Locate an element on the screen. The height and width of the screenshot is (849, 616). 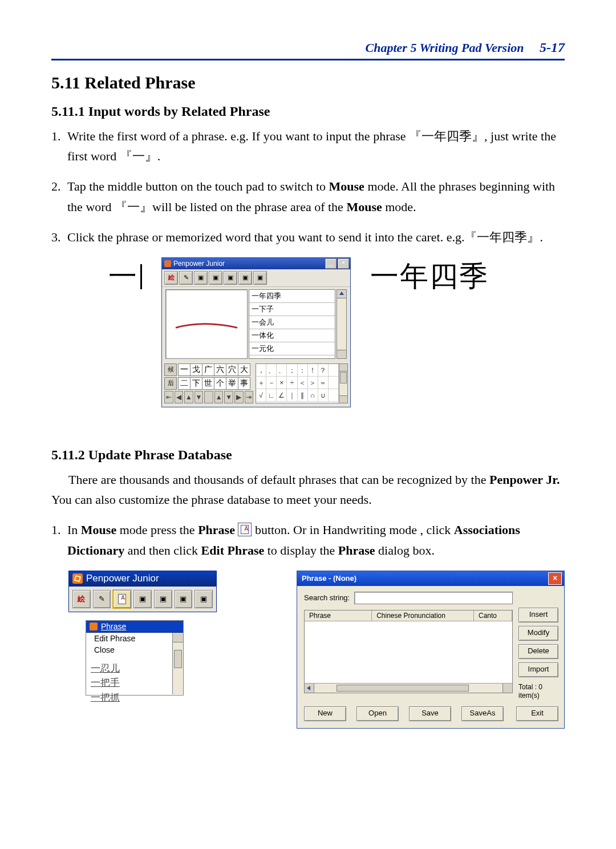
candidate-cell: 穴 is located at coordinates (233, 370).